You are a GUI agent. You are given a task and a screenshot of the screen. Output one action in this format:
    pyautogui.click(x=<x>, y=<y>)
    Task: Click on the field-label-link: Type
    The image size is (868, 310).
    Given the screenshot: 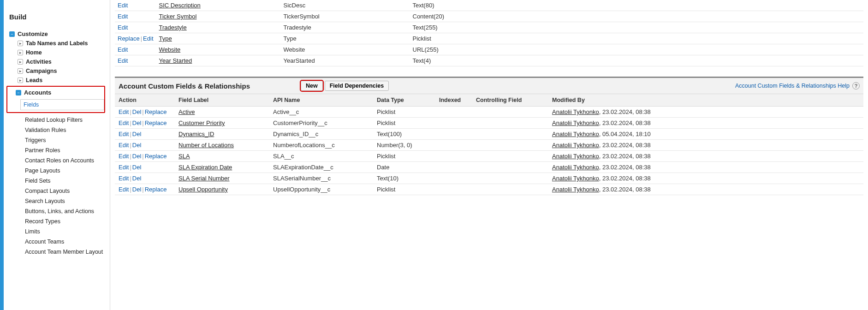 What is the action you would take?
    pyautogui.click(x=166, y=39)
    